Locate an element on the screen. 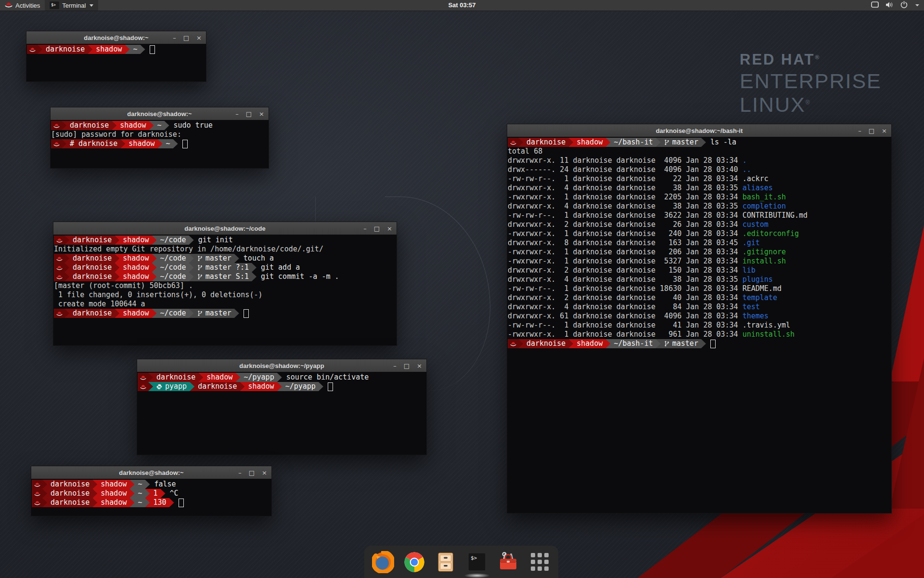  terminal-line: -rwxrwxr-x. 1 darknoise darknoise 206 Ja… is located at coordinates (699, 252).